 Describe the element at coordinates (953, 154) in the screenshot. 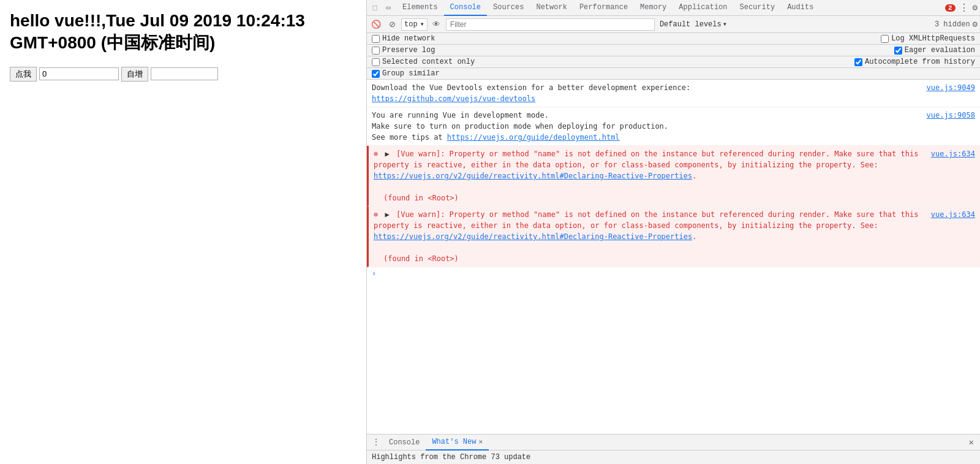

I see `file-ref-error-1: vue.js:634` at that location.